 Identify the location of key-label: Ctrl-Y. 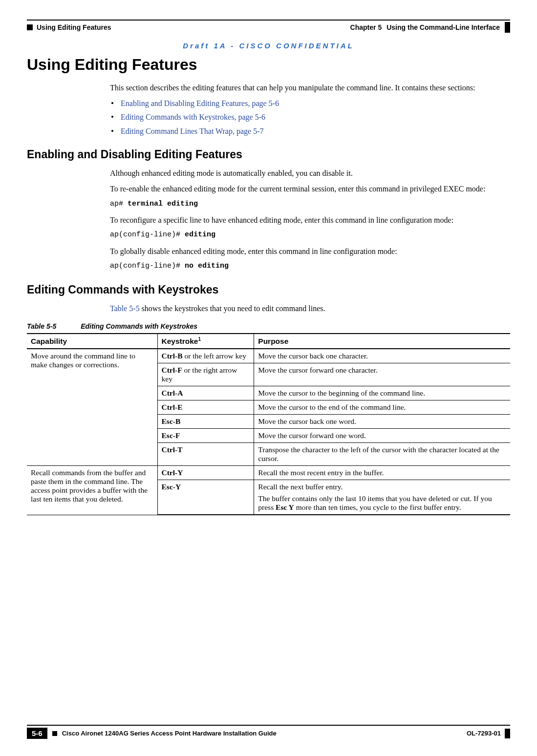
(172, 473).